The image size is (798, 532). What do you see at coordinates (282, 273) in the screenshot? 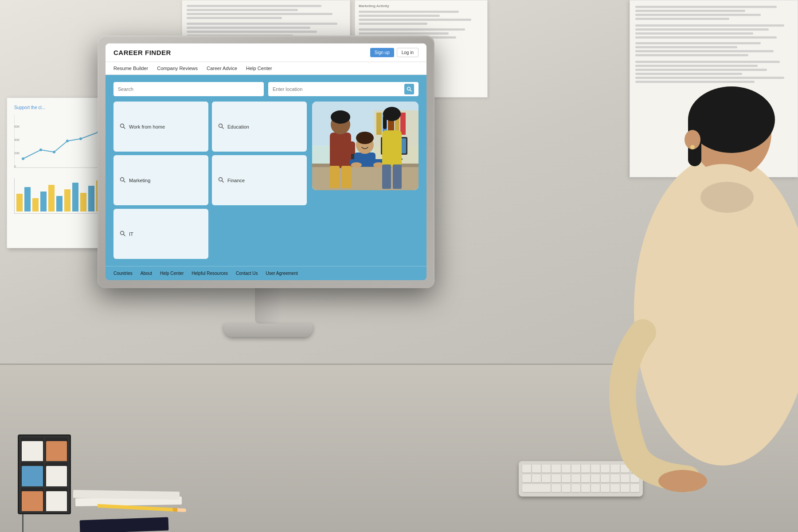
I see `footer-user-agreement: User Agreement` at bounding box center [282, 273].